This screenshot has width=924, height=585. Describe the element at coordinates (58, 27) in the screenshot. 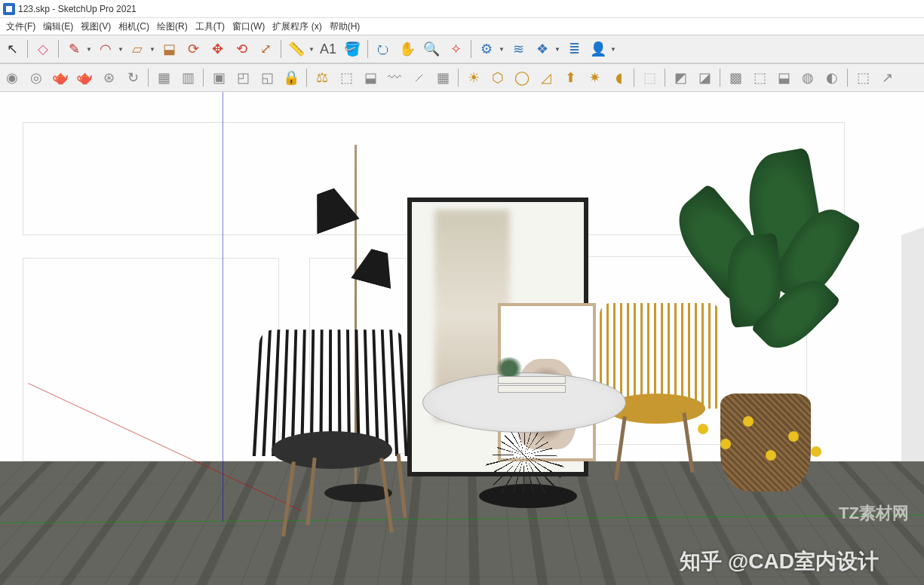

I see `menu-edit: 编辑(E)` at that location.